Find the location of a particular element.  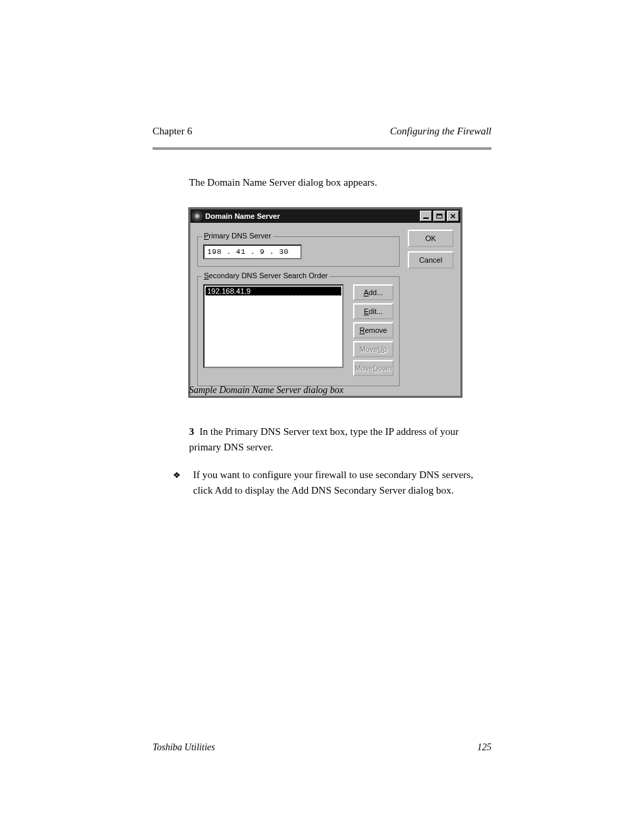

cancel-button: Cancel is located at coordinates (431, 260).